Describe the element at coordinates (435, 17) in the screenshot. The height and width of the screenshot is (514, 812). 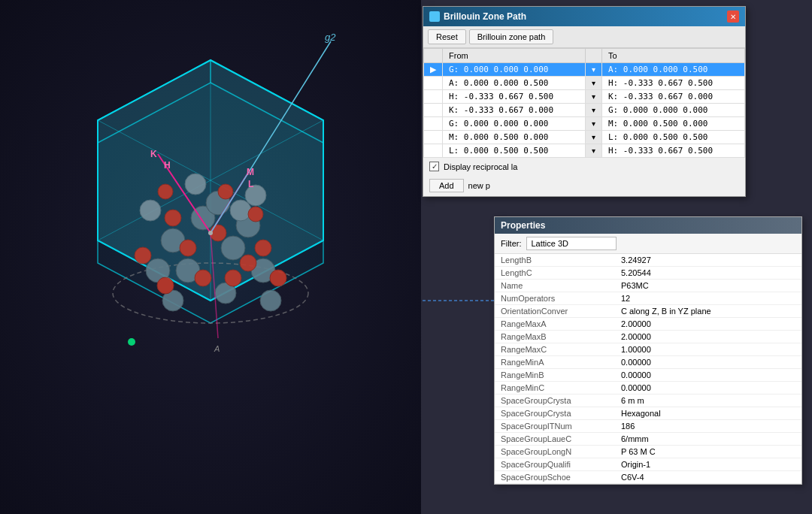
I see `bzp-icon` at that location.